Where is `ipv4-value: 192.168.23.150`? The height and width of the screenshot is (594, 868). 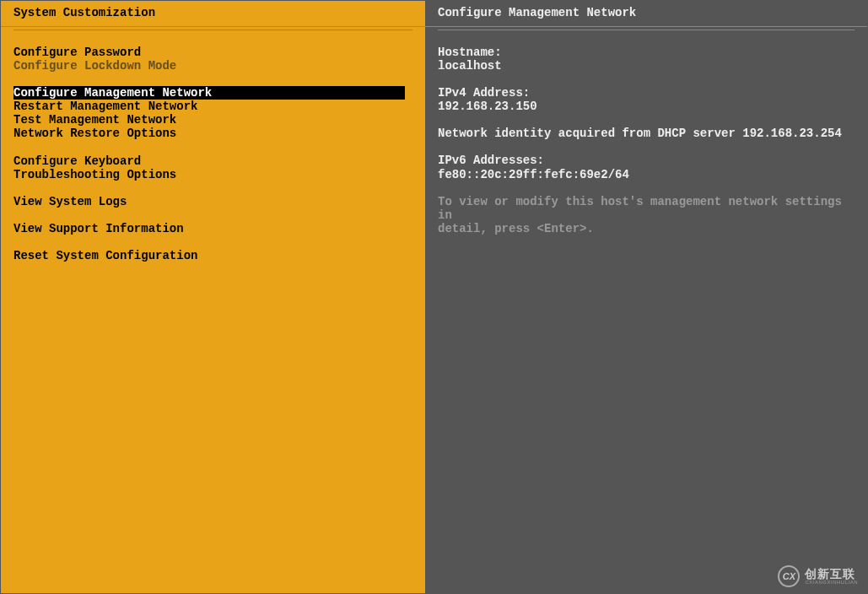 ipv4-value: 192.168.23.150 is located at coordinates (646, 106).